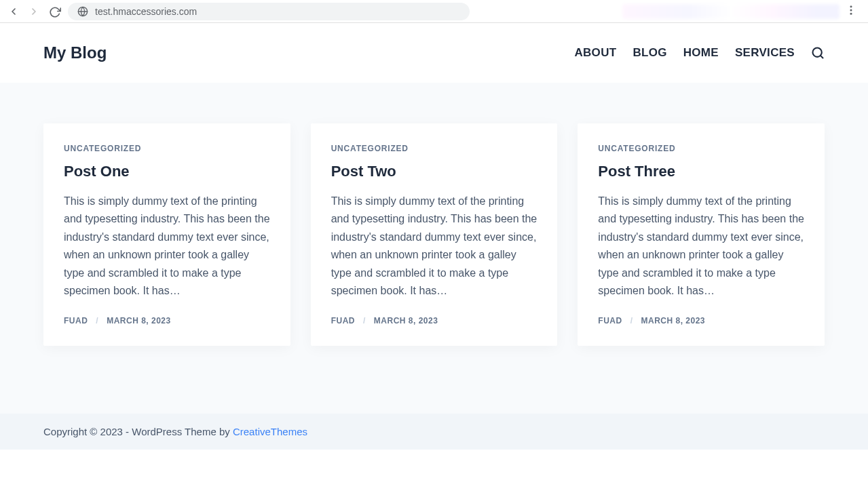 Image resolution: width=868 pixels, height=495 pixels. Describe the element at coordinates (765, 53) in the screenshot. I see `nav-link-services: SERVICES` at that location.